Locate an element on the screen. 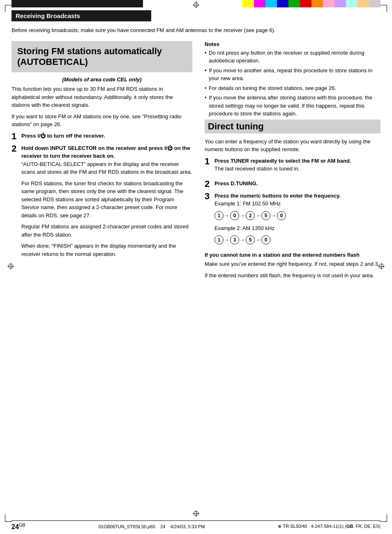  page-superscript: GB is located at coordinates (22, 525).